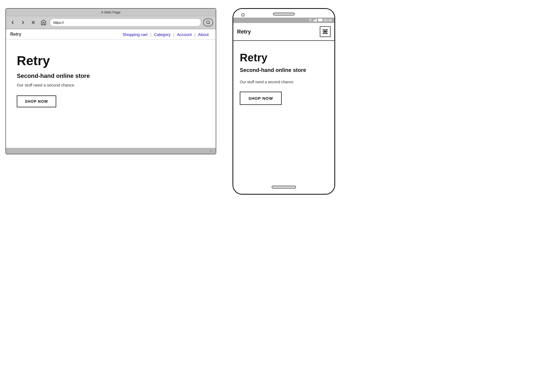 The image size is (539, 392). What do you see at coordinates (111, 151) in the screenshot?
I see `browser-statusbar: //` at bounding box center [111, 151].